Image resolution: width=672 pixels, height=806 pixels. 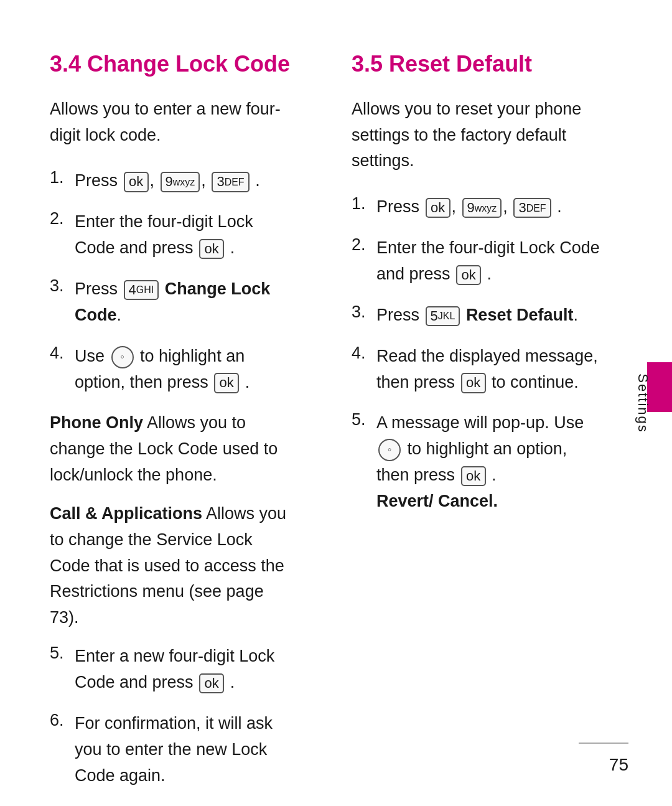 I want to click on right-step-5-content: A message will pop-up. Use ◦ to highligh…, so click(x=490, y=462).